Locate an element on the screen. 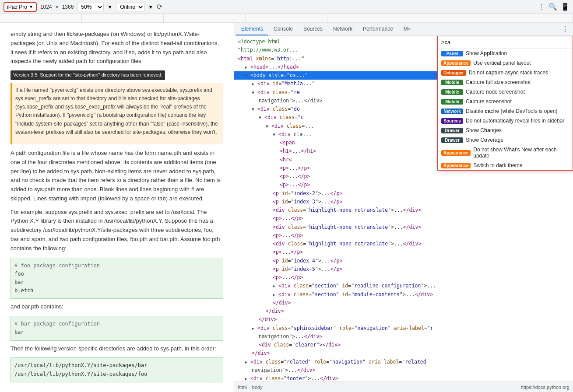 Image resolution: width=573 pixels, height=392 pixels. tree-line: <p id="index-4">...</p> is located at coordinates (404, 261).